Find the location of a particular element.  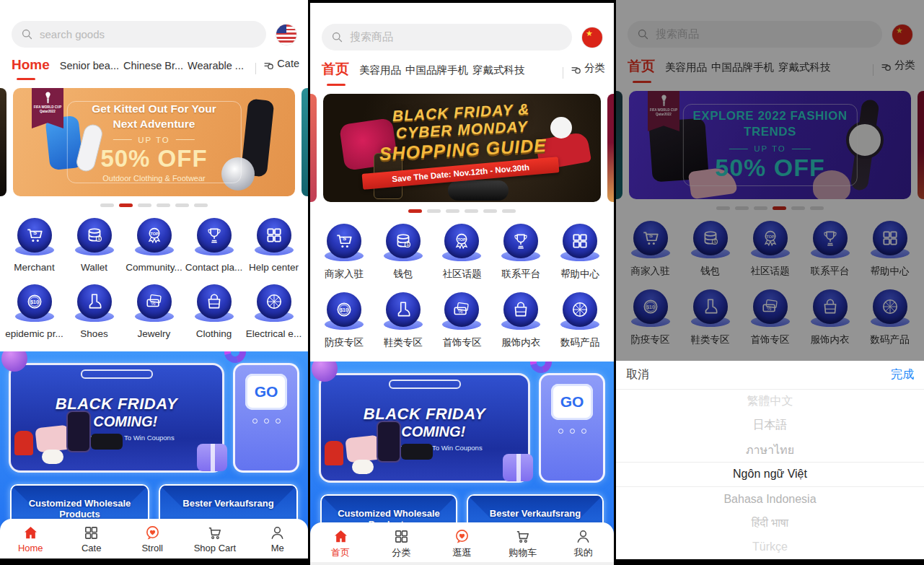

tab-me: Me is located at coordinates (278, 539).